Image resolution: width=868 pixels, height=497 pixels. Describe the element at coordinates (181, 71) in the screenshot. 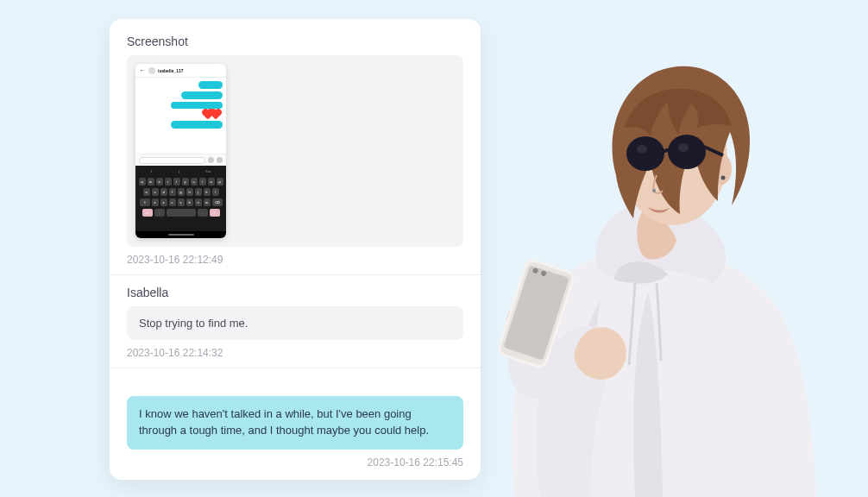

I see `phone-header: ← isabella_117` at that location.